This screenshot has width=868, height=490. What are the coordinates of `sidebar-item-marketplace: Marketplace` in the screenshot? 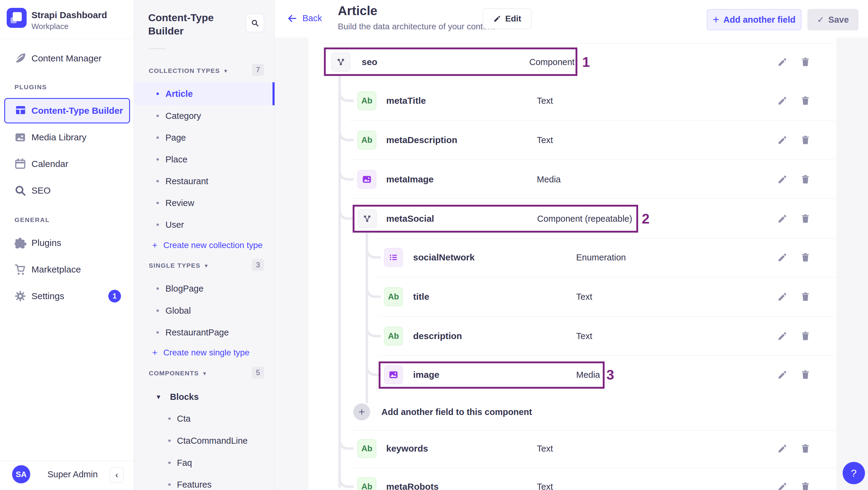 It's located at (56, 270).